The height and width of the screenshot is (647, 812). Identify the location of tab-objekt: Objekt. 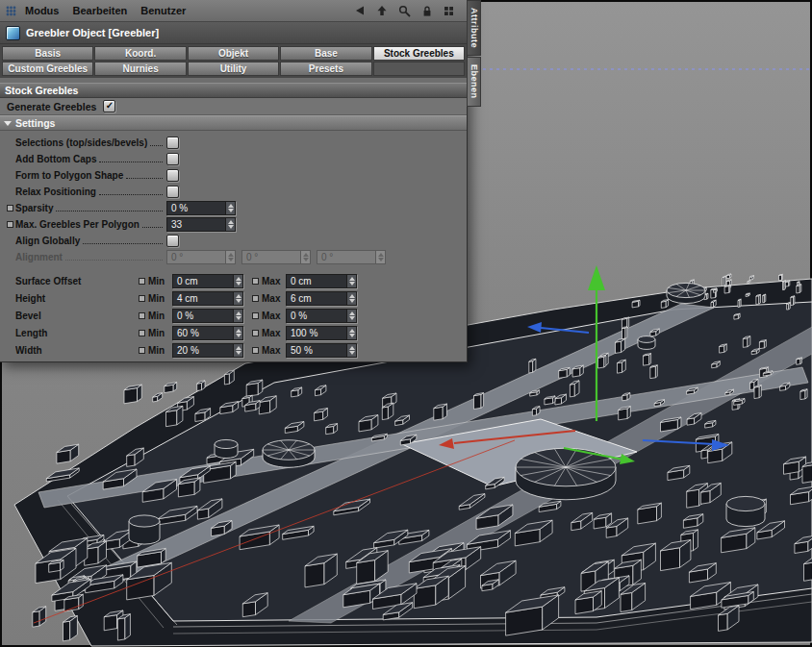
(233, 54).